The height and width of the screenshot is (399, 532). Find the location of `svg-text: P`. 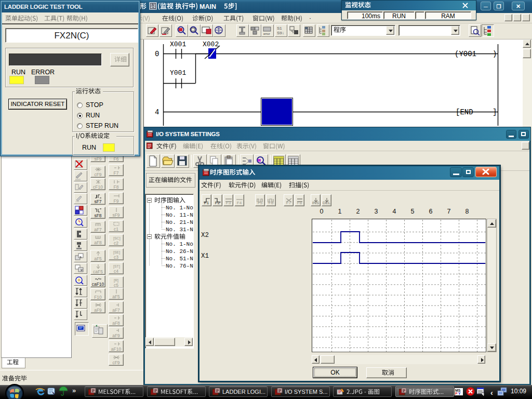

svg-text: P is located at coordinates (456, 394).